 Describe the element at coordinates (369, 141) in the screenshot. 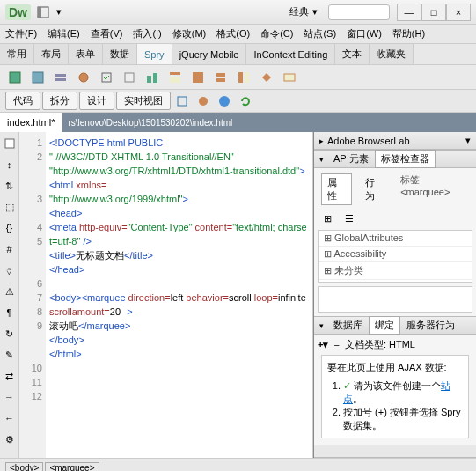

I see `panel-browserlab-label: Adobe BrowserLab` at that location.